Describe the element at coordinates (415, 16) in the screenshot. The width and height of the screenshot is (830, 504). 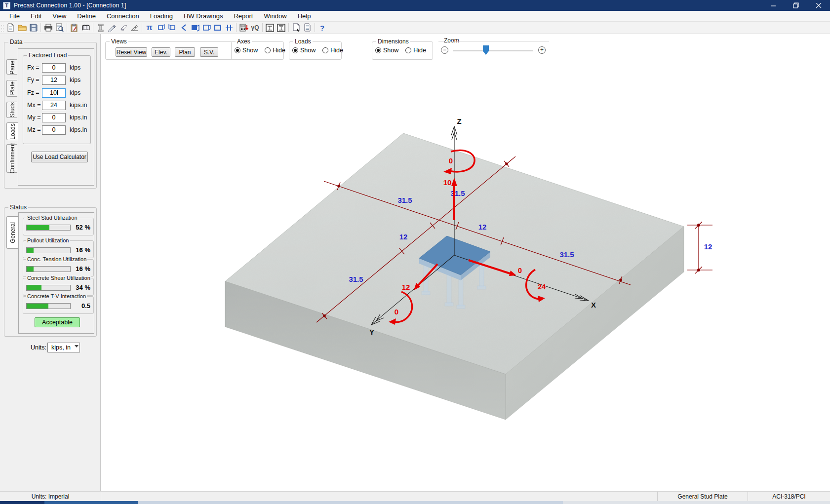
I see `menu-bar: File Edit View Define Connection Loading…` at that location.